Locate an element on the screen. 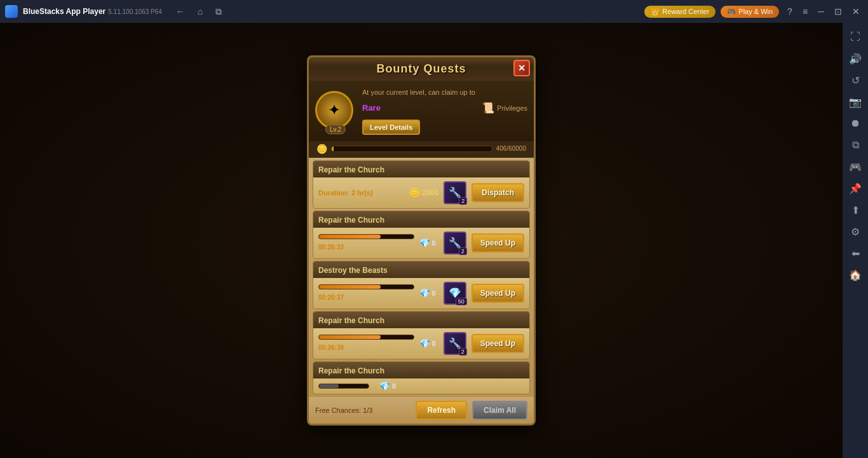  quest-item-2: Repair the Church 00:26:33 💎 0 is located at coordinates (421, 235).